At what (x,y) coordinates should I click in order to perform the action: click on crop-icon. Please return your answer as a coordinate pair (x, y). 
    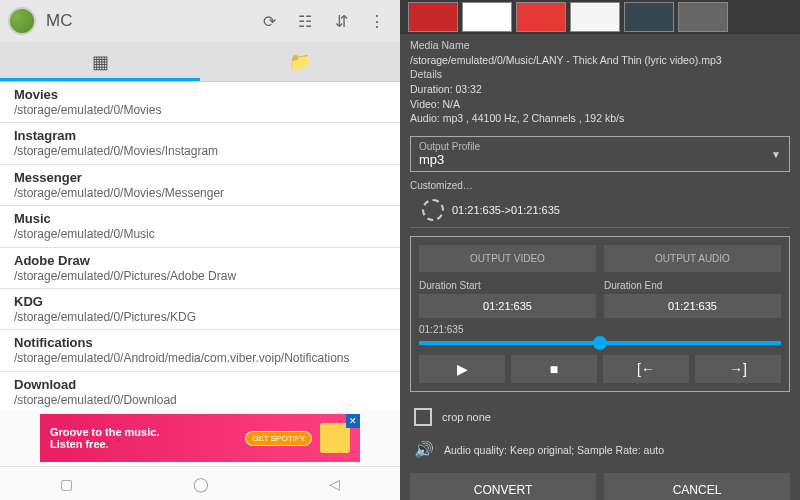
    Looking at the image, I should click on (423, 417).